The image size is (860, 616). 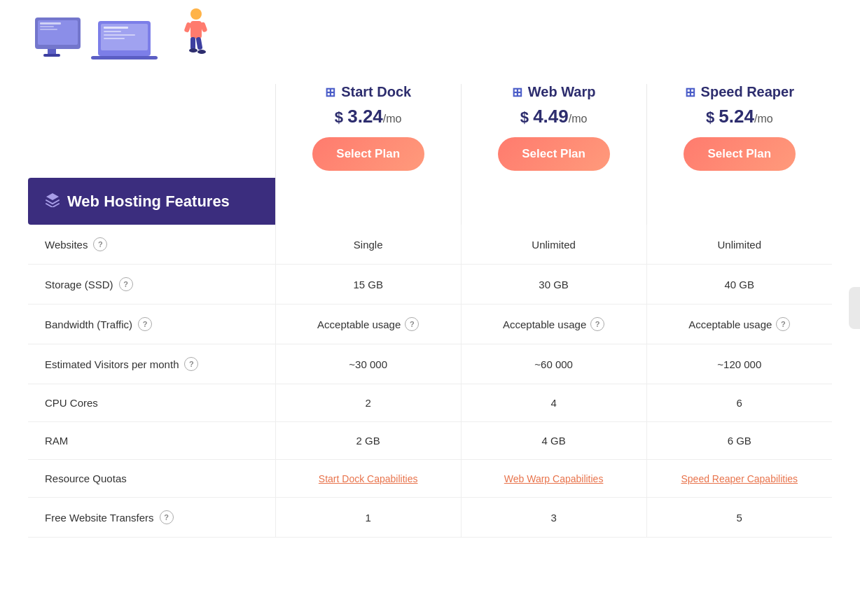 What do you see at coordinates (137, 38) in the screenshot?
I see `hero-illustration` at bounding box center [137, 38].